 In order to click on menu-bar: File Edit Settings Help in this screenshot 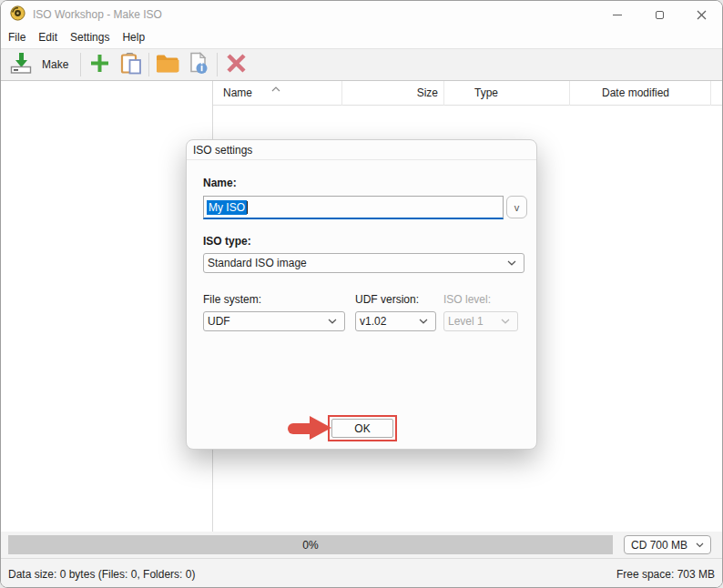, I will do `click(362, 38)`.